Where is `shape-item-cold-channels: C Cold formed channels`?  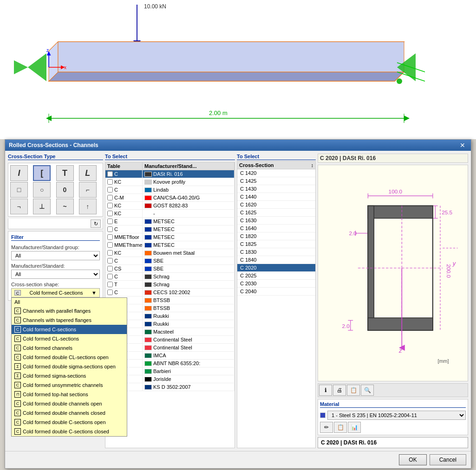 shape-item-cold-channels: C Cold formed channels is located at coordinates (69, 348).